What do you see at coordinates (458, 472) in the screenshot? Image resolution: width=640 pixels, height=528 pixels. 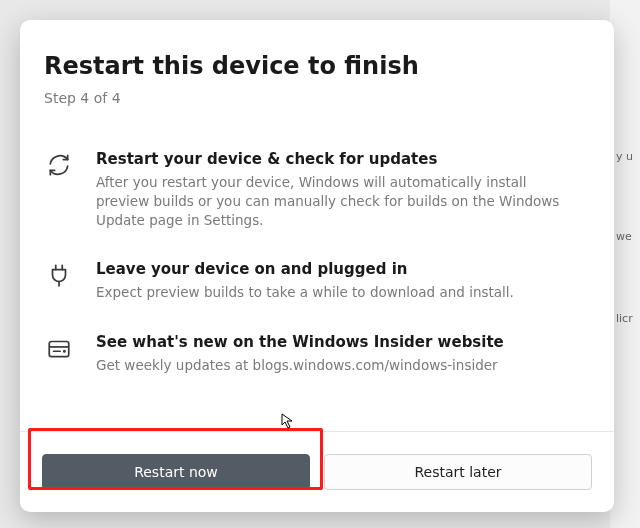 I see `restart-later-button: Restart later` at bounding box center [458, 472].